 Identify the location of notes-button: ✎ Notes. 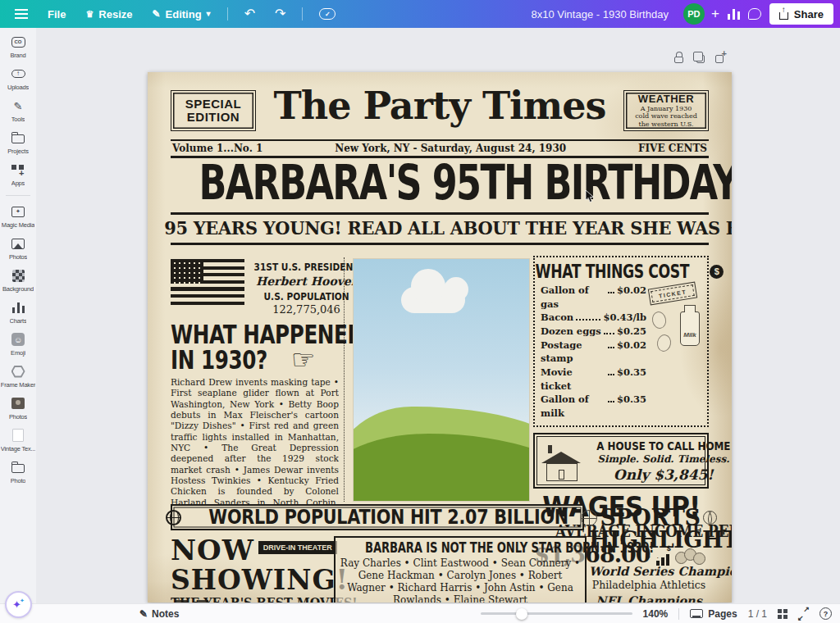
(159, 614).